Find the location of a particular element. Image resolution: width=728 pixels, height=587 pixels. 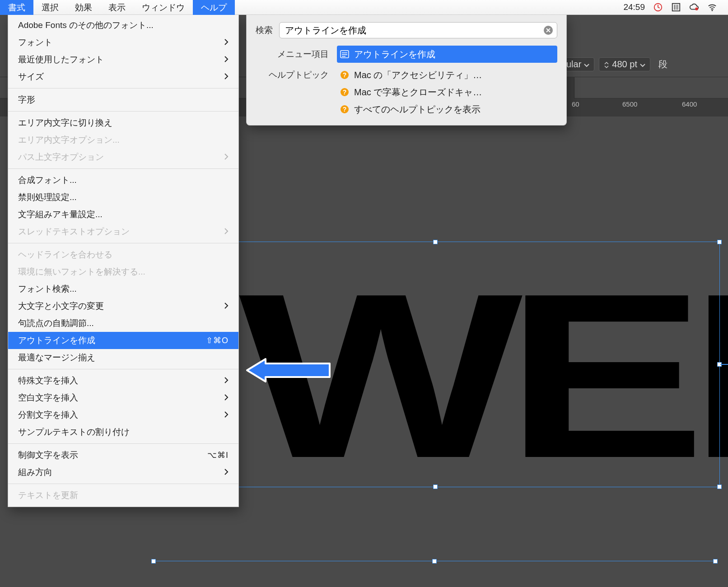

menu-item-label: 制御文字を表示 is located at coordinates (111, 455).